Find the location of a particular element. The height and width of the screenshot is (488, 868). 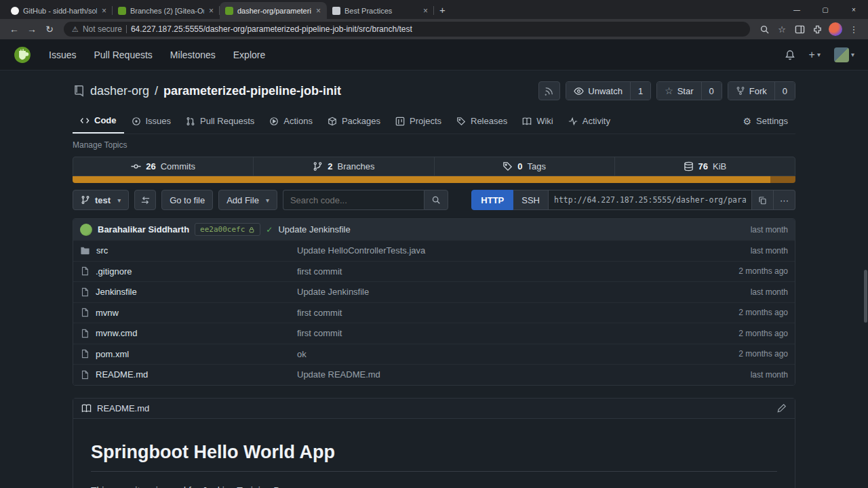

file-commit-time: 2 months ago is located at coordinates (764, 333).